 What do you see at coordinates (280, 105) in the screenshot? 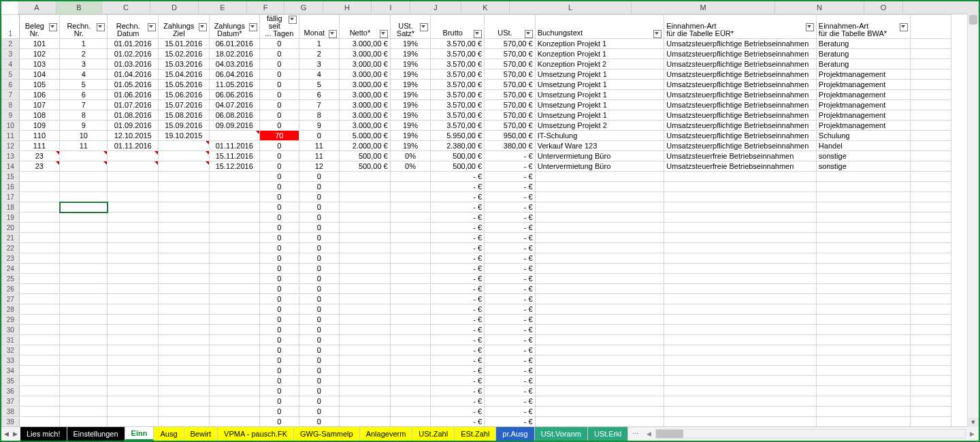
I see `cell-faellig: 0` at bounding box center [280, 105].